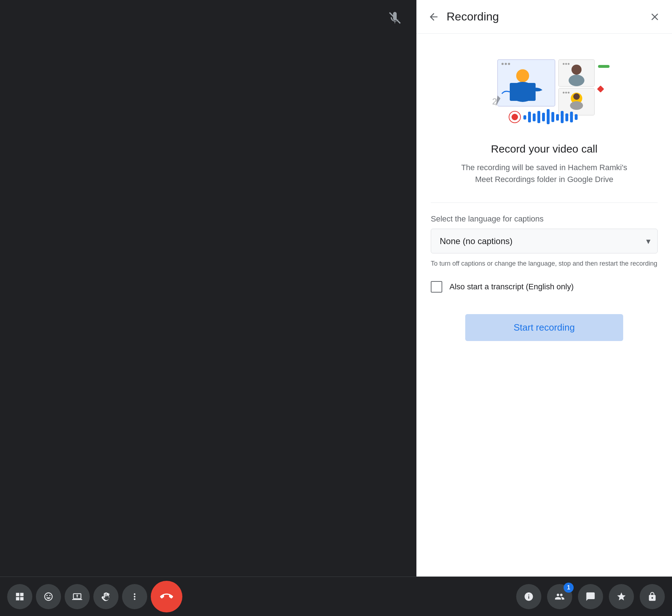 Image resolution: width=672 pixels, height=616 pixels. Describe the element at coordinates (569, 588) in the screenshot. I see `people-badge: 1` at that location.